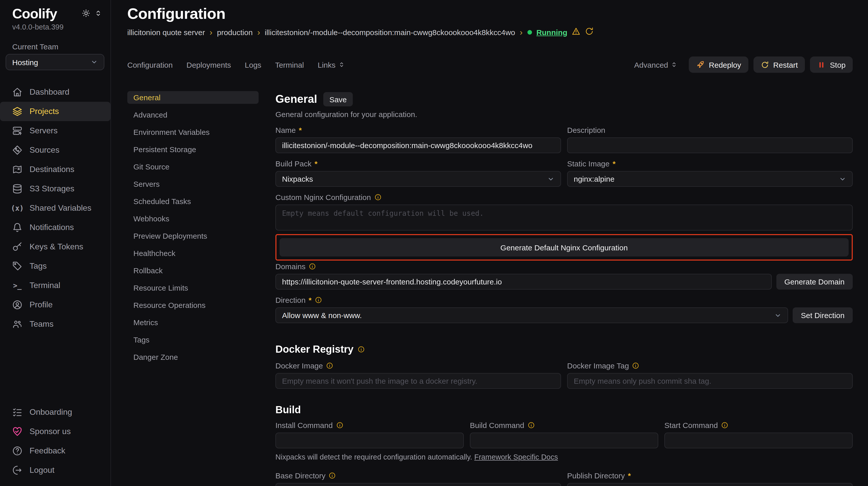 The width and height of the screenshot is (868, 486). I want to click on set-direction-button: Set Direction, so click(823, 315).